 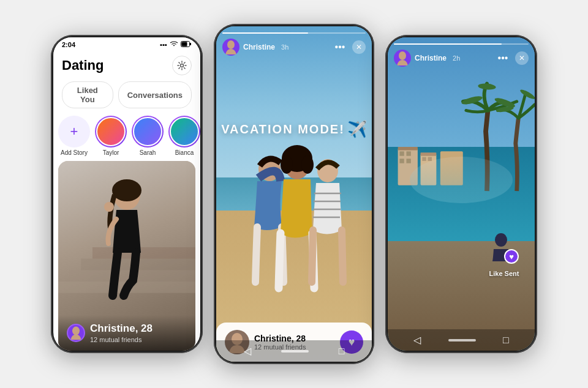 What do you see at coordinates (184, 132) in the screenshot?
I see `story-avatar-bianca` at bounding box center [184, 132].